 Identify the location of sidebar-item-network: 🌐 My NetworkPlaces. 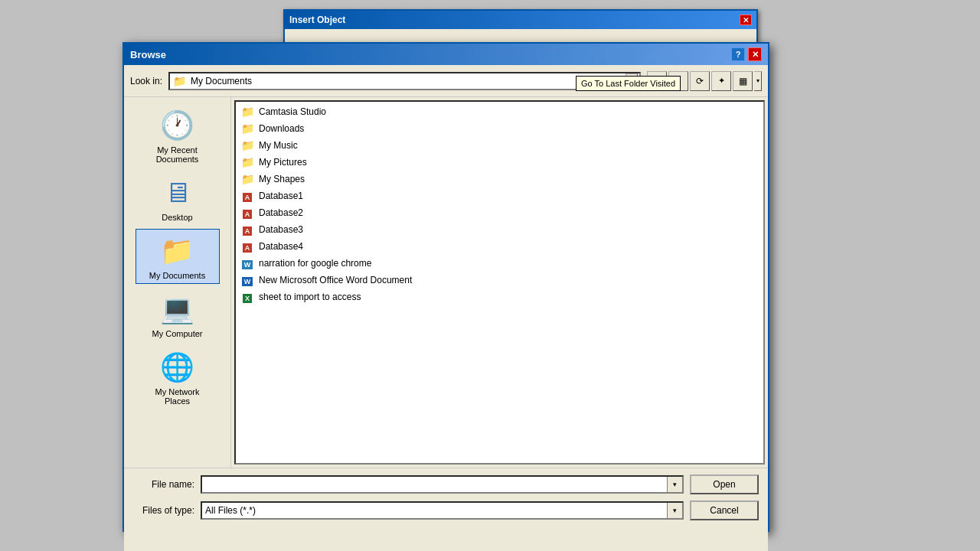
(178, 377).